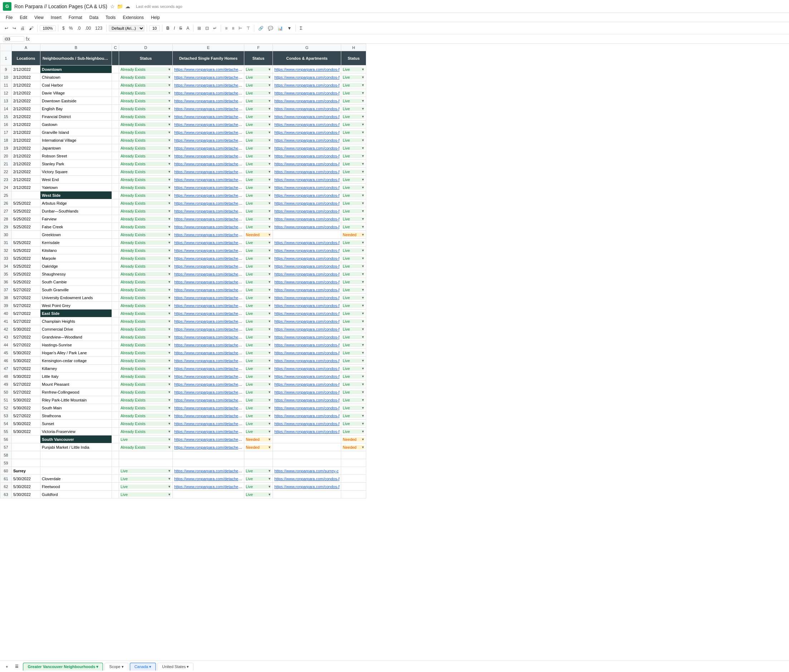 The height and width of the screenshot is (672, 789). Describe the element at coordinates (17, 664) in the screenshot. I see `sheet-list-button: ☰` at that location.